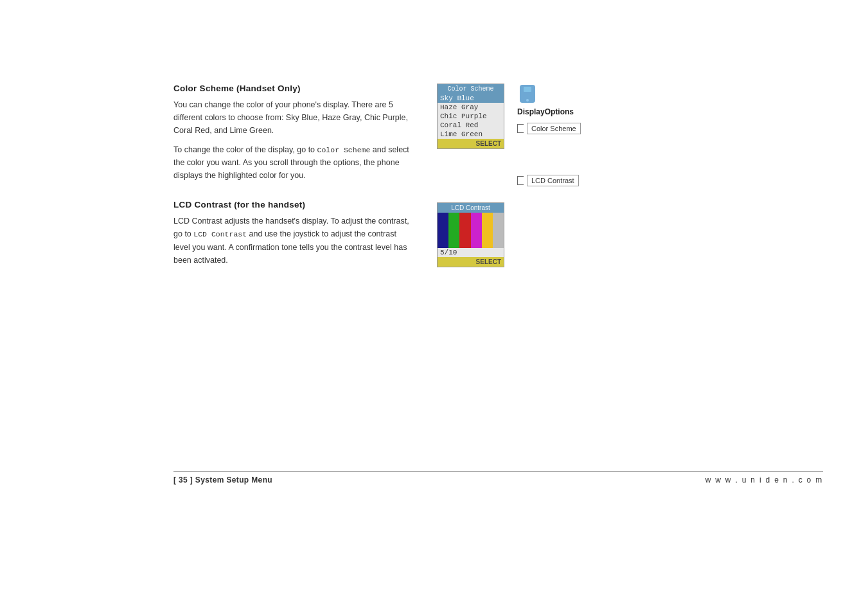 This screenshot has height=613, width=868. Describe the element at coordinates (292, 240) in the screenshot. I see `lcd-contrast-para1: LCD Contrast adjusts the handset's displ…` at that location.